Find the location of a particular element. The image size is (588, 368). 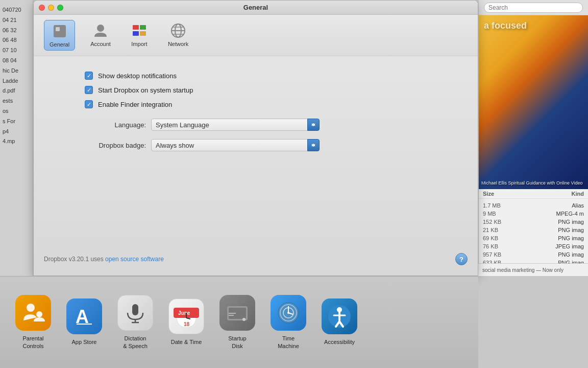

file-row: 9 MBMPEG-4 m is located at coordinates (533, 214).